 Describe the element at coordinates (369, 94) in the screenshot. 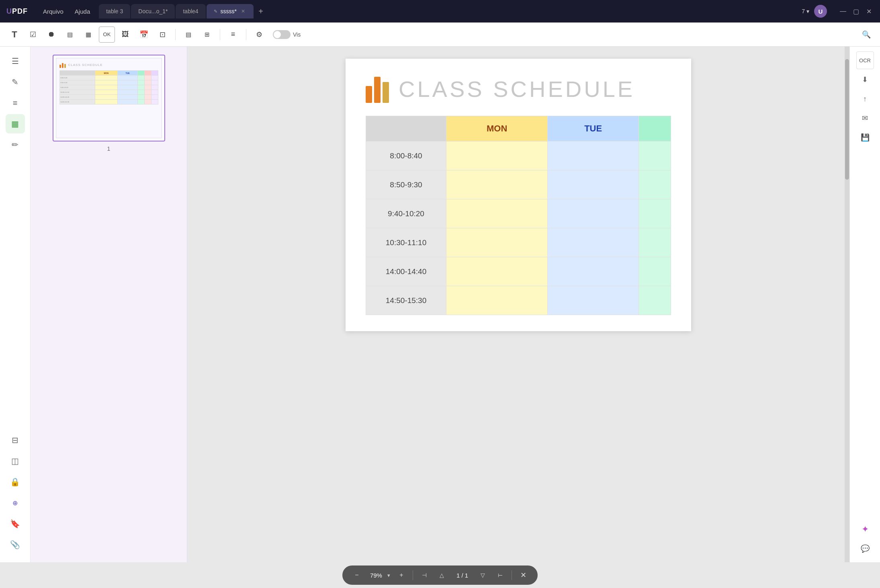

I see `doc-bar1` at that location.